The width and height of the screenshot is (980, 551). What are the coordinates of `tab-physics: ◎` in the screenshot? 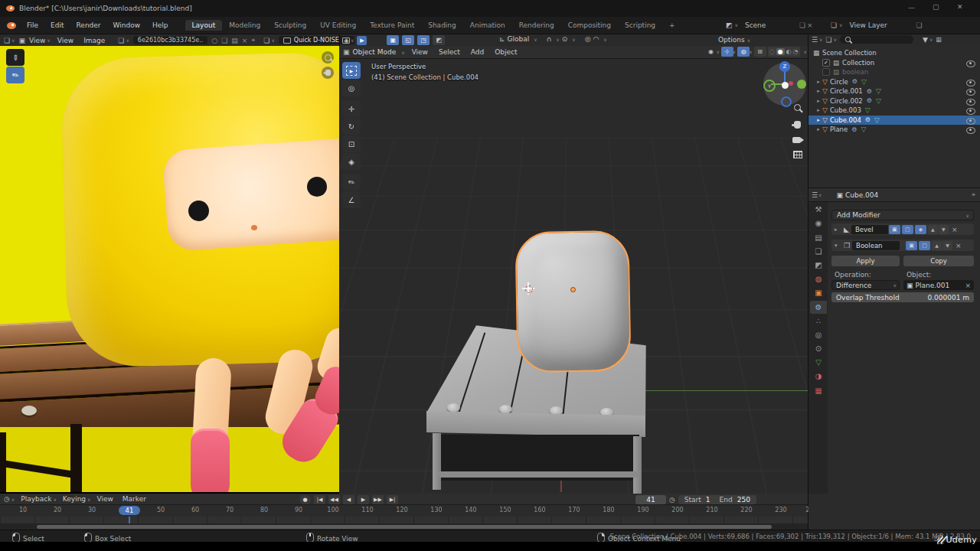 It's located at (818, 335).